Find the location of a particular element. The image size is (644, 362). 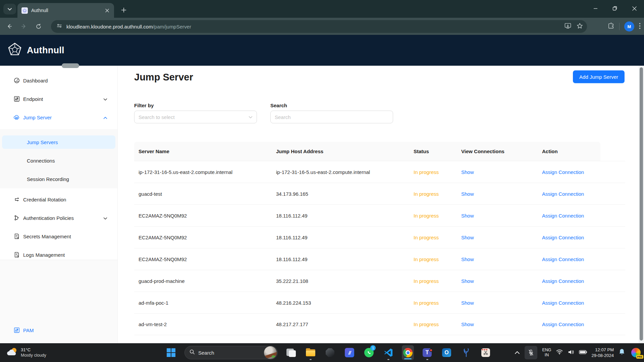

tab-search-button is located at coordinates (10, 9).